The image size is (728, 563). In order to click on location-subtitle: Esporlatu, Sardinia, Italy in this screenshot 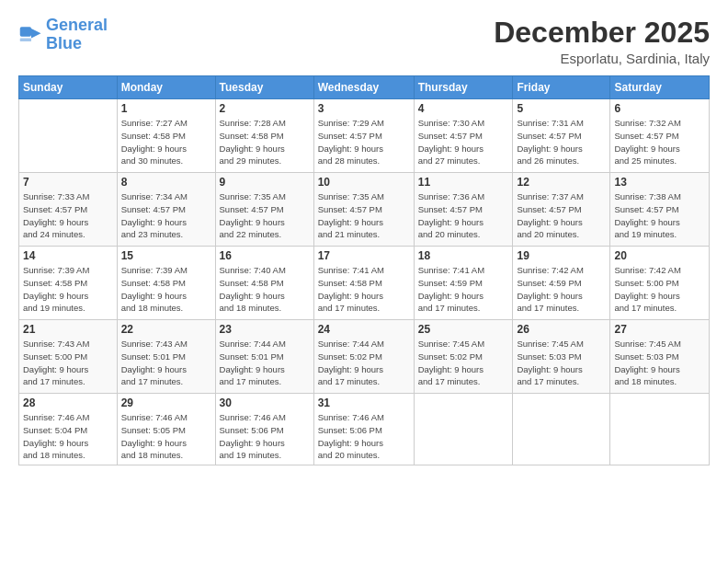, I will do `click(601, 59)`.